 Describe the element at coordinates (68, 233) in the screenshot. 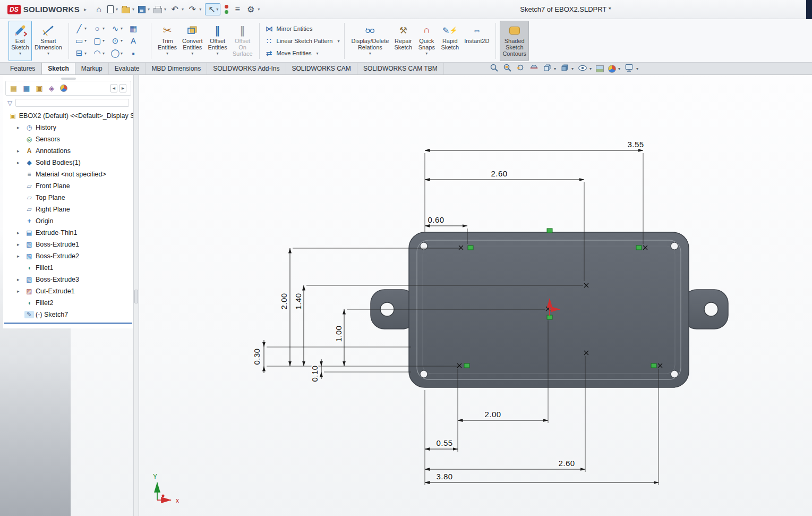

I see `tree-item-extrude-thin1: ▸ ▤ Extrude-Thin1` at that location.